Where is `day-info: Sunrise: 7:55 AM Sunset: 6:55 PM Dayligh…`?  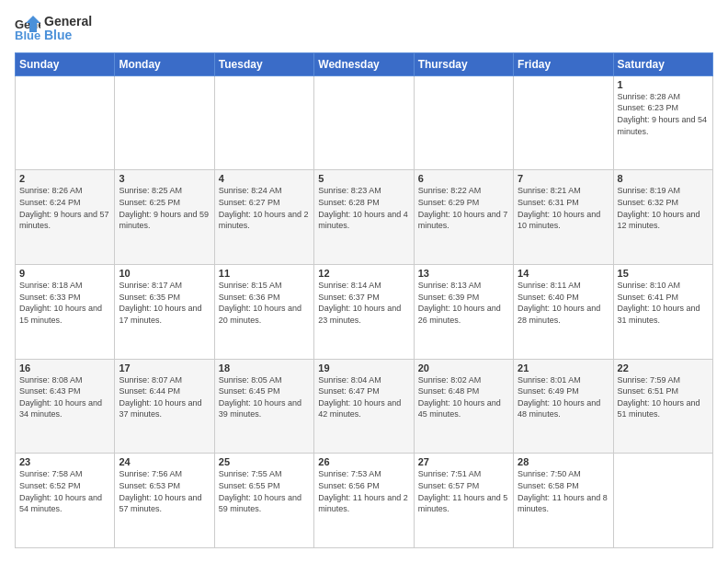
day-info: Sunrise: 7:55 AM Sunset: 6:55 PM Dayligh… is located at coordinates (265, 491).